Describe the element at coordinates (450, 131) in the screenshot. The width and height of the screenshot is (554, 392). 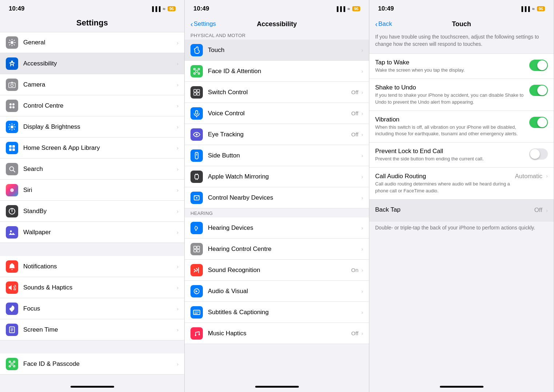
I see `vibration-desc: When this switch is off, all vibration o…` at that location.